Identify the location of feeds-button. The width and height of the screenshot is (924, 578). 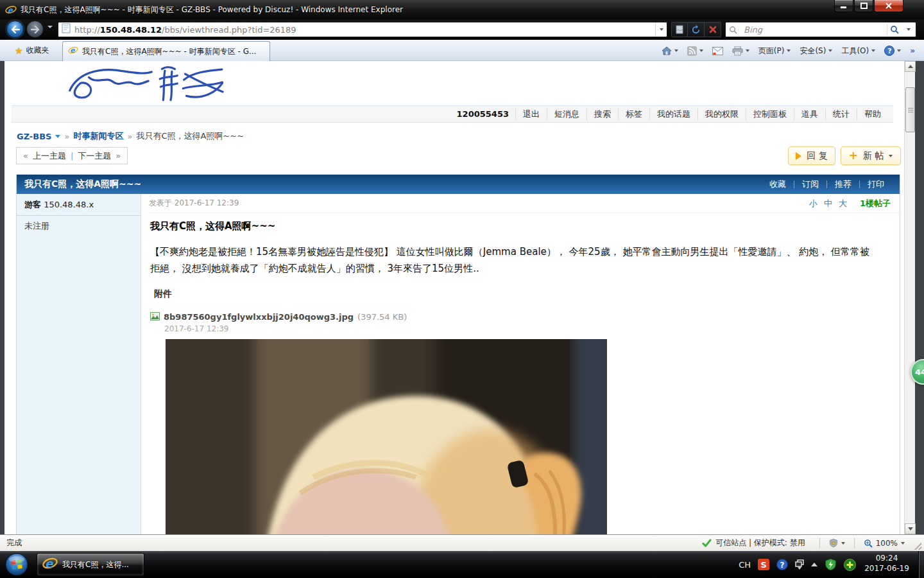
(696, 51).